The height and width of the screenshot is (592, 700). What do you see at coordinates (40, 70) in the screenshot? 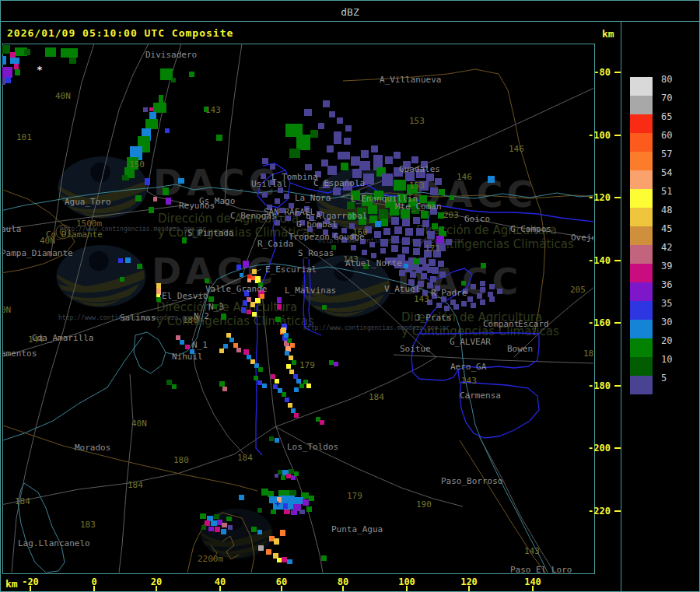
I see `asterisk-marker: *` at bounding box center [40, 70].